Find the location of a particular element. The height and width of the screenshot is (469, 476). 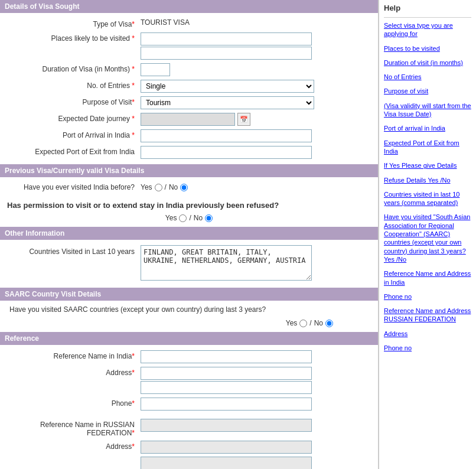

ref-name-russia-label: Reference Name in RUSSIAN FEDERATION* is located at coordinates (73, 428).